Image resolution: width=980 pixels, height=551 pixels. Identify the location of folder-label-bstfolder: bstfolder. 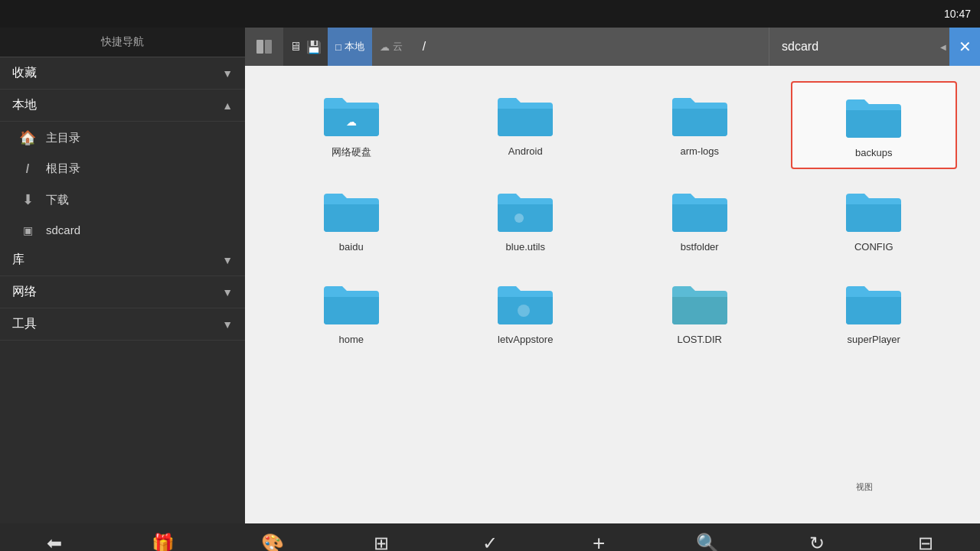
(700, 246).